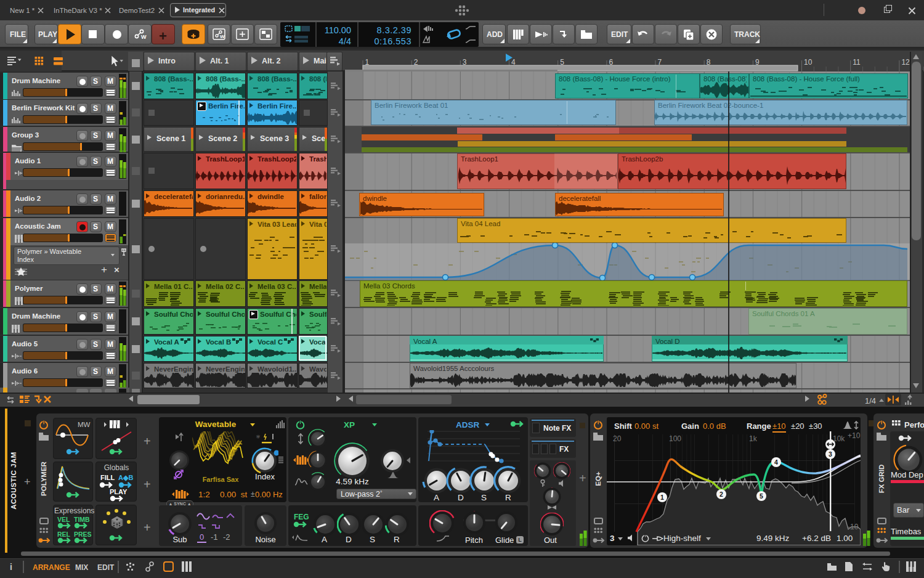 This screenshot has height=578, width=924. Describe the element at coordinates (906, 62) in the screenshot. I see `svg-text: 12` at that location.